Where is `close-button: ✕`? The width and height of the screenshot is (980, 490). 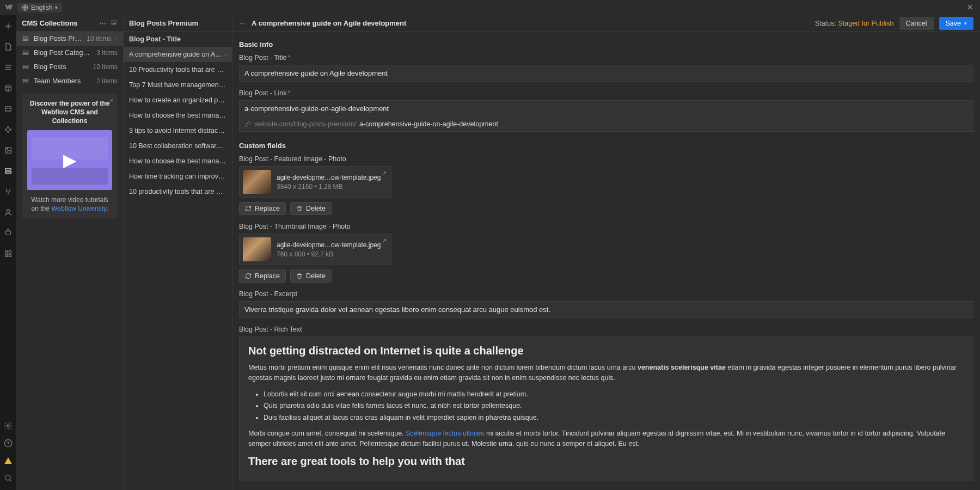
close-button: ✕ is located at coordinates (970, 8).